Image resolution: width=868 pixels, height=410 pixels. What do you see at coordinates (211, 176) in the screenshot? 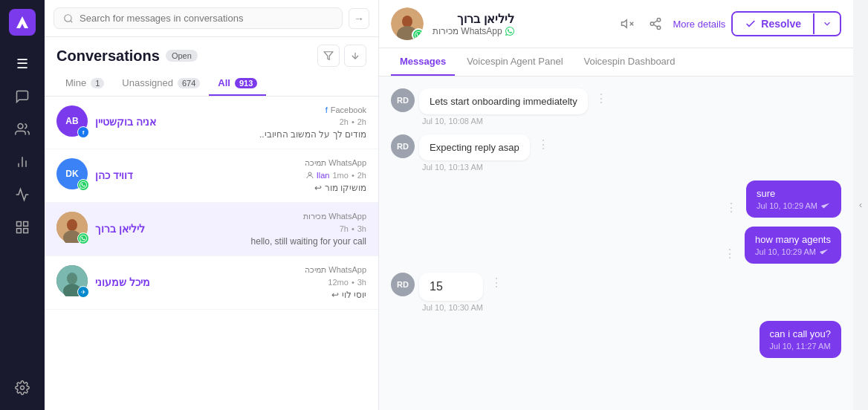
I see `conversation-item: DK WhatsApp תמיכה דוויד כהן Ilan` at bounding box center [211, 176].